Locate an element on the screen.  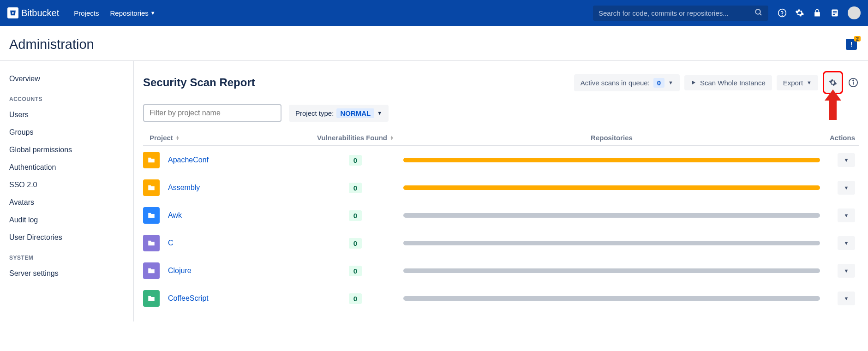
help-icon is located at coordinates (782, 13).